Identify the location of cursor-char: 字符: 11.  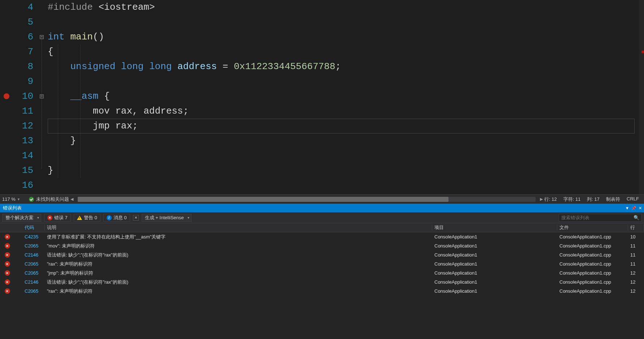
(572, 199).